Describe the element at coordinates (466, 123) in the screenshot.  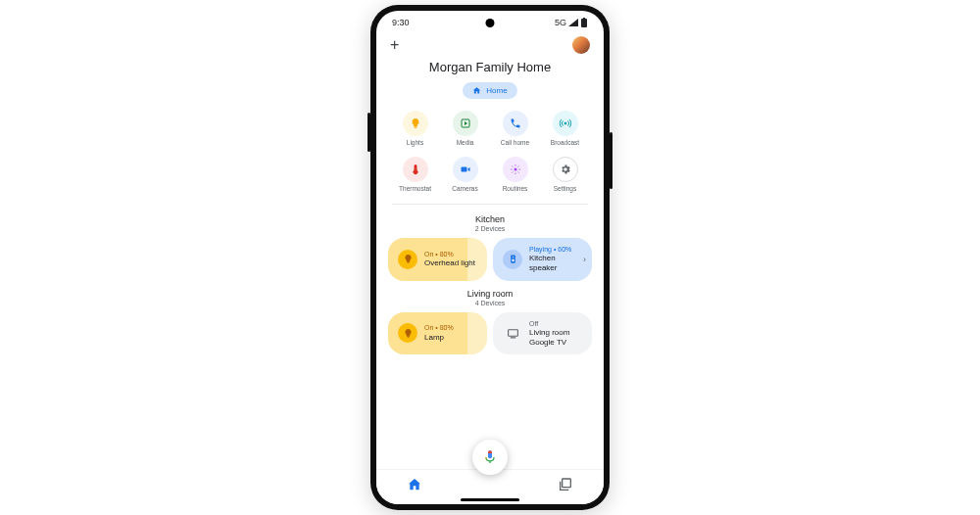
I see `play-icon` at that location.